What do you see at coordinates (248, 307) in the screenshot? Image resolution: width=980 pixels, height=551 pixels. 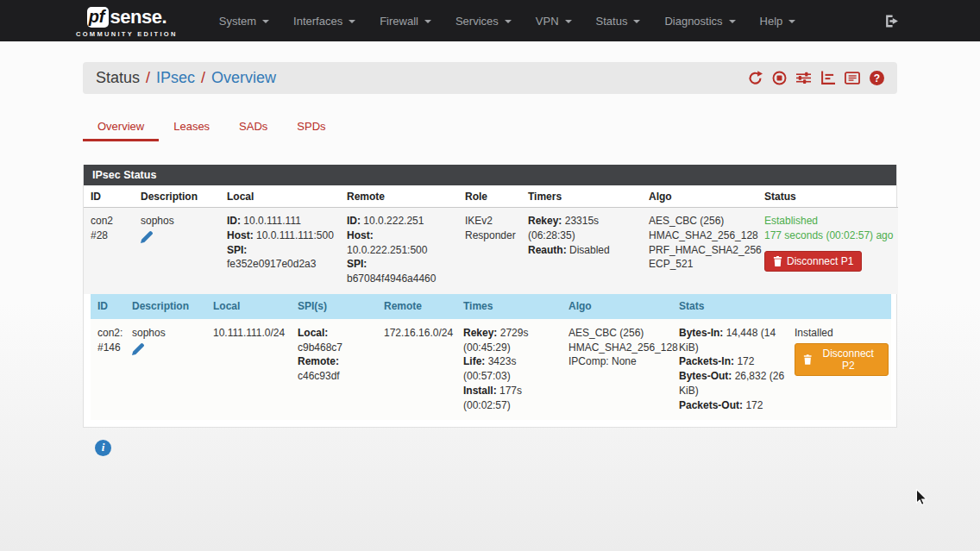 I see `p2-col-local: Local` at bounding box center [248, 307].